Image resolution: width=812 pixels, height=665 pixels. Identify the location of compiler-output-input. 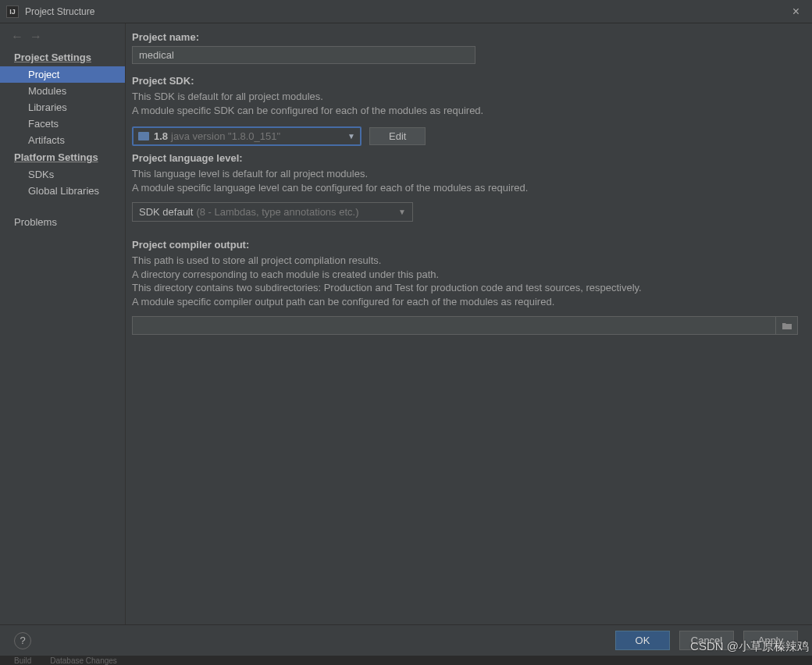
(454, 325).